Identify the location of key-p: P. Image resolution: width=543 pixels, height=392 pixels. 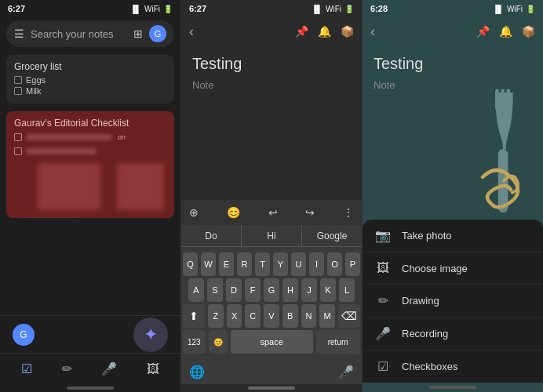
(353, 264).